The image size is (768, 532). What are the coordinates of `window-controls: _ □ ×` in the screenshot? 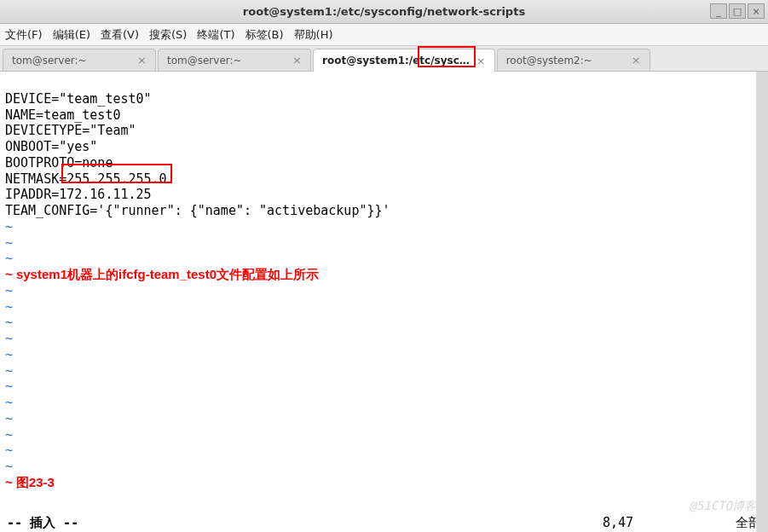 It's located at (737, 11).